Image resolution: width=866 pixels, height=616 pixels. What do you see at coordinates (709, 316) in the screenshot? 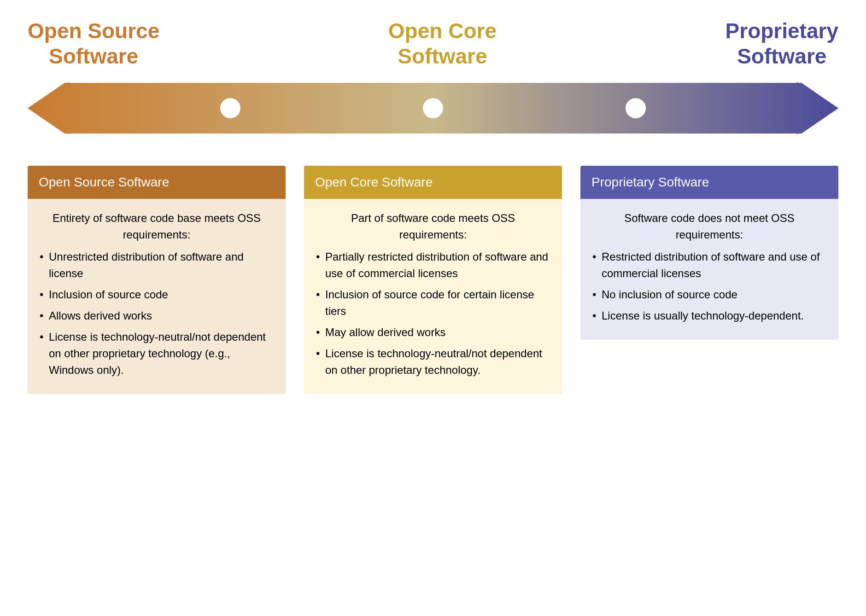
I see `list-item: License is usually technology-dependent.` at bounding box center [709, 316].